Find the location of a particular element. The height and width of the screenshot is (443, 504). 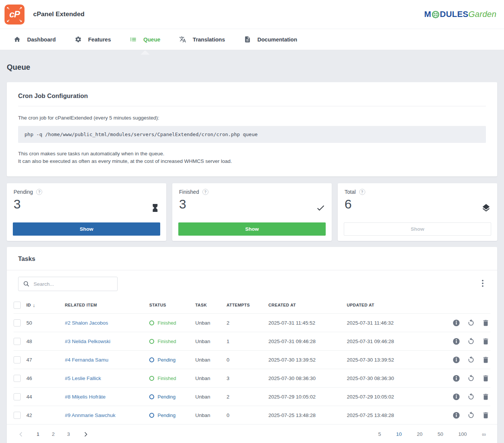

column-updated-at: UPDATED AT is located at coordinates (394, 305).